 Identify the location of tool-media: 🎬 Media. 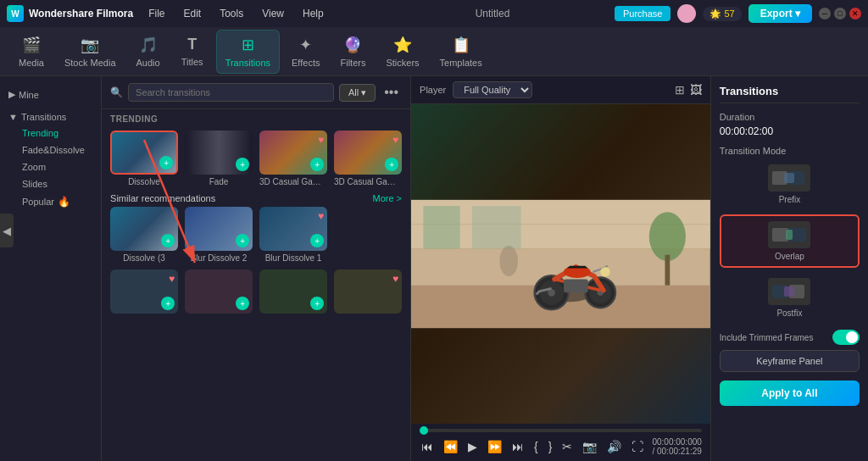
(31, 52).